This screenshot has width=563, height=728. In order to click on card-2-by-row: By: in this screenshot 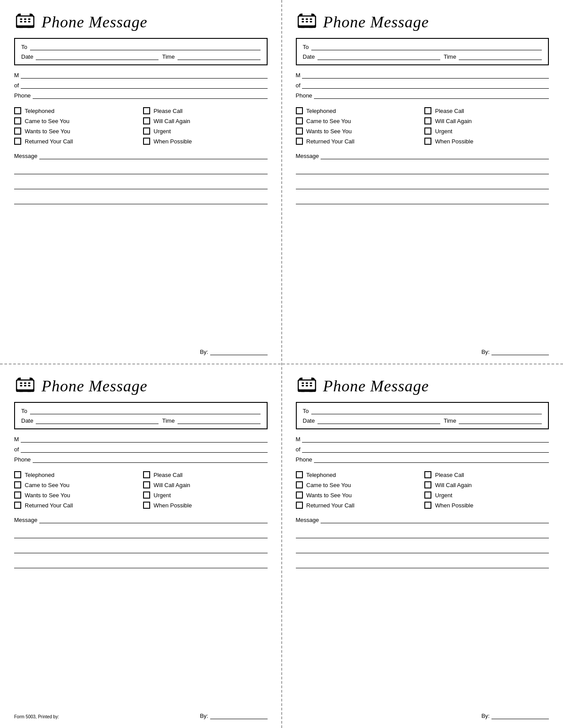, I will do `click(423, 351)`.